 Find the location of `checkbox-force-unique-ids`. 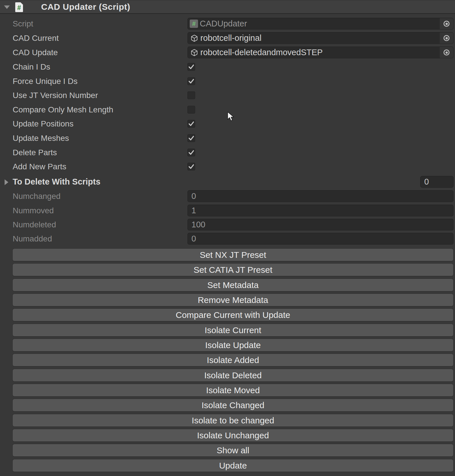

checkbox-force-unique-ids is located at coordinates (191, 81).